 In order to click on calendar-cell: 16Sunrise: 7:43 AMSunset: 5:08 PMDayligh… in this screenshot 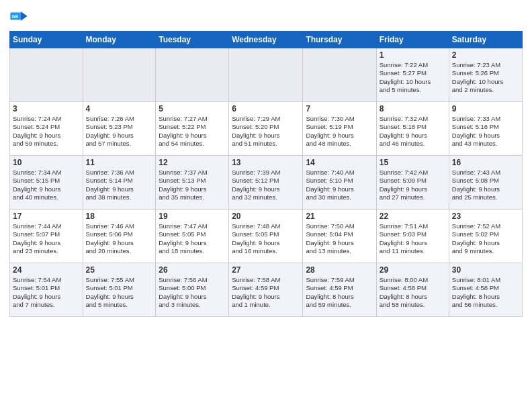, I will do `click(485, 183)`.